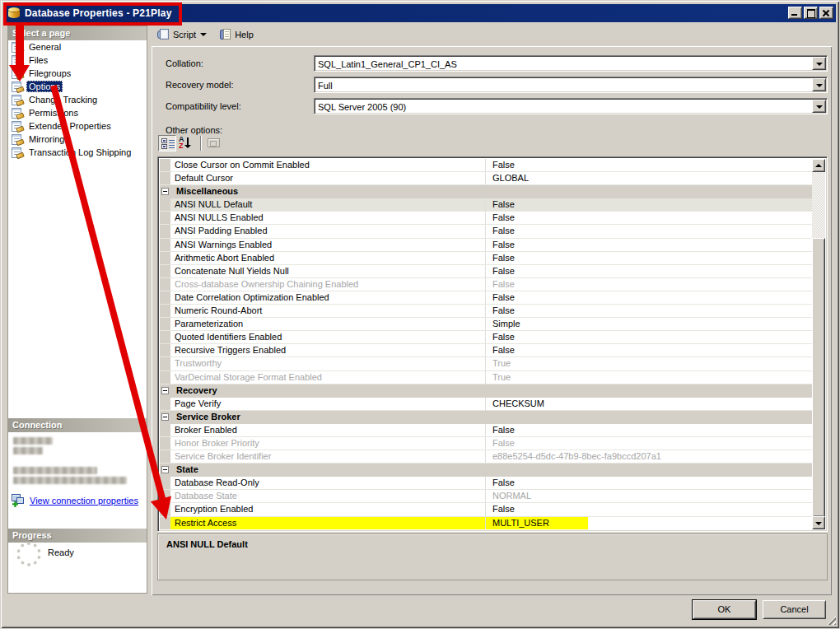  Describe the element at coordinates (328, 259) in the screenshot. I see `grid-property-name: Arithmetic Abort Enabled` at that location.